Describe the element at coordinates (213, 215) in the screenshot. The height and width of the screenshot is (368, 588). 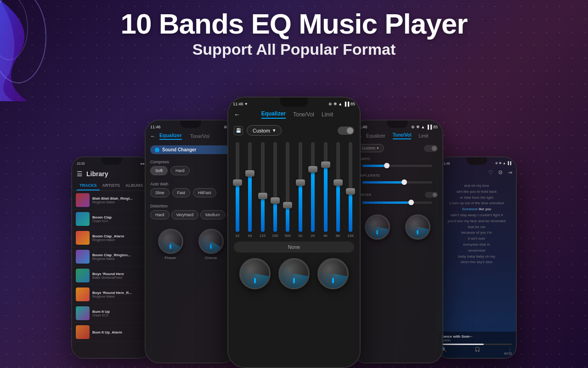
I see `dist-medium-btn: Medium` at that location.